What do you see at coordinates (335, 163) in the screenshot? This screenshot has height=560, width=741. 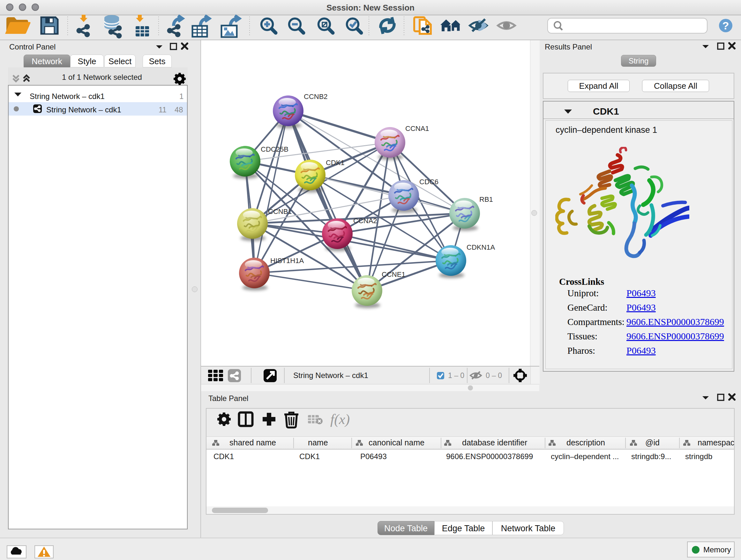 I see `svg-text: CDK1` at bounding box center [335, 163].